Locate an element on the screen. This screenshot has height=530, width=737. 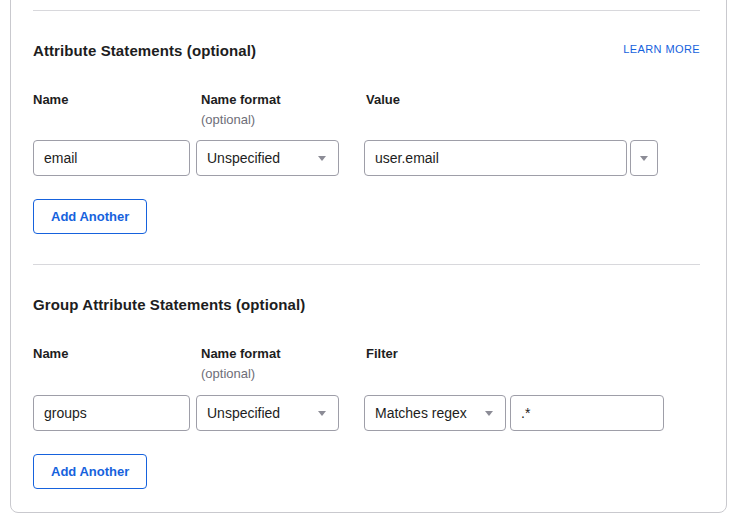
add-another-attribute-button: Add Another is located at coordinates (90, 216).